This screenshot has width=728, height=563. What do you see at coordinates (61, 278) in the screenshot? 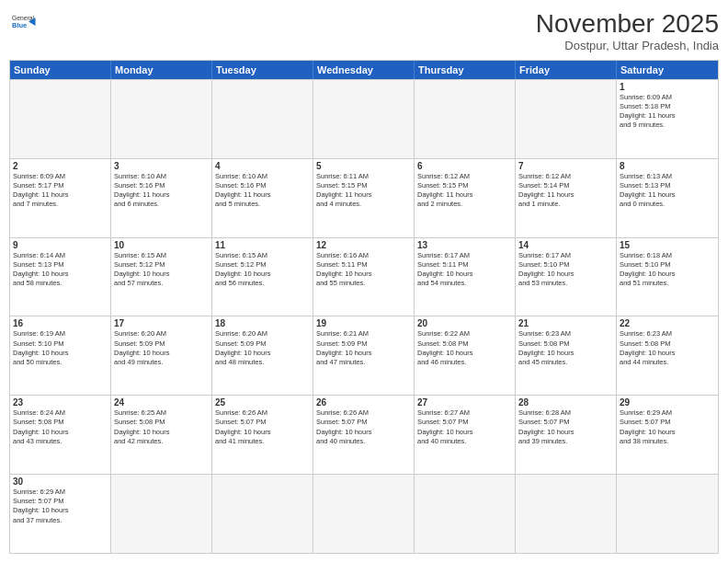
I see `table-row: 9Sunrise: 6:14 AM Sunset: 5:13 PM Daylig…` at bounding box center [61, 278].